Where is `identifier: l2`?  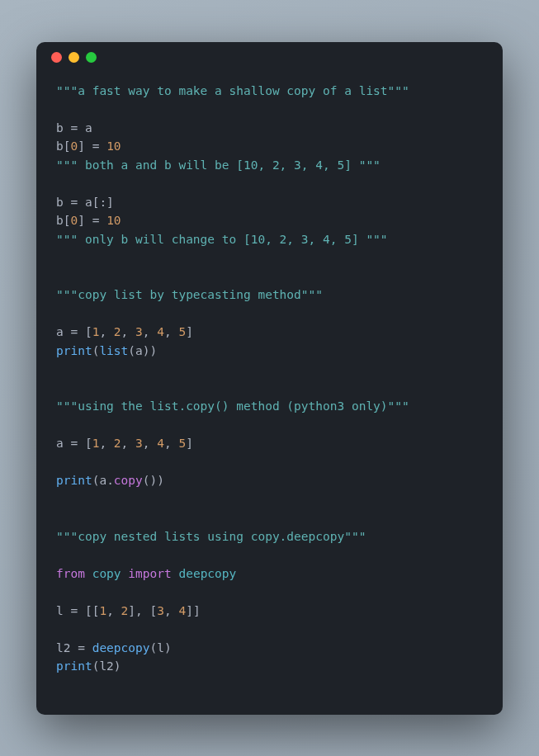
identifier: l2 is located at coordinates (106, 666).